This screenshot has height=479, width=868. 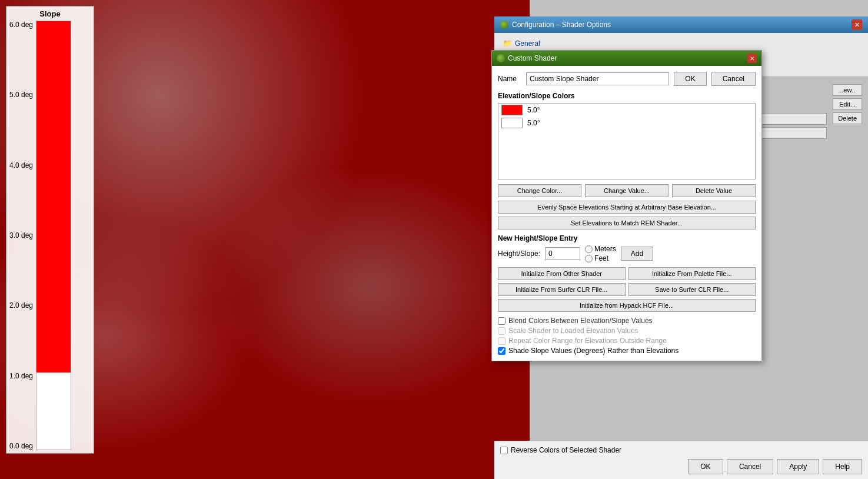 I want to click on slope-label-6: 6.0 deg, so click(x=21, y=25).